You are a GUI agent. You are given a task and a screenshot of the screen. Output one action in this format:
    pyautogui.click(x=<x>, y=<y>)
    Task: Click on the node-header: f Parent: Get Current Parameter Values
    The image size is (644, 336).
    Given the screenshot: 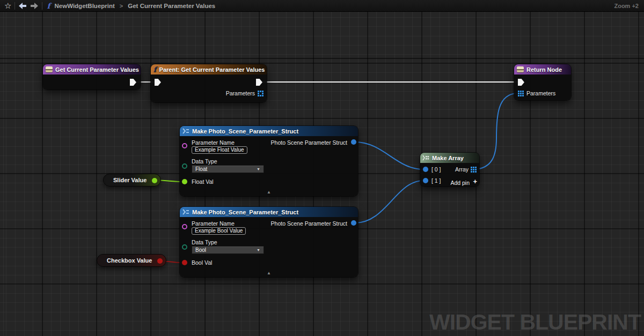 What is the action you would take?
    pyautogui.click(x=209, y=70)
    